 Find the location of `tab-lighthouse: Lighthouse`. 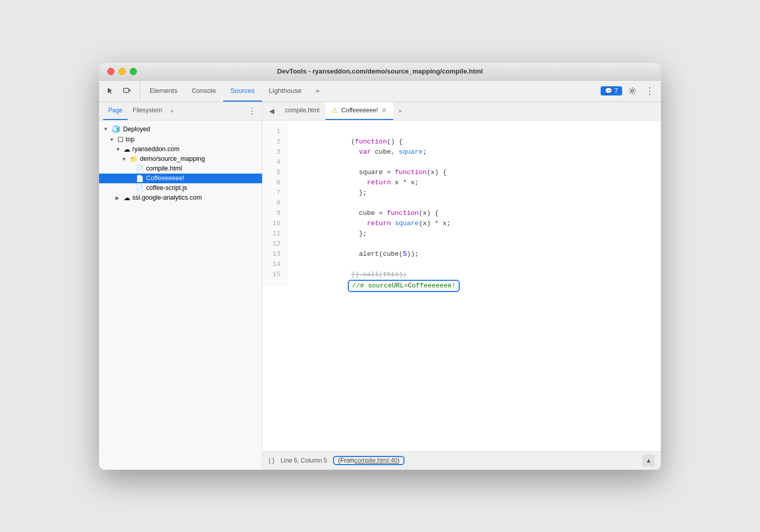

tab-lighthouse: Lighthouse is located at coordinates (286, 91).